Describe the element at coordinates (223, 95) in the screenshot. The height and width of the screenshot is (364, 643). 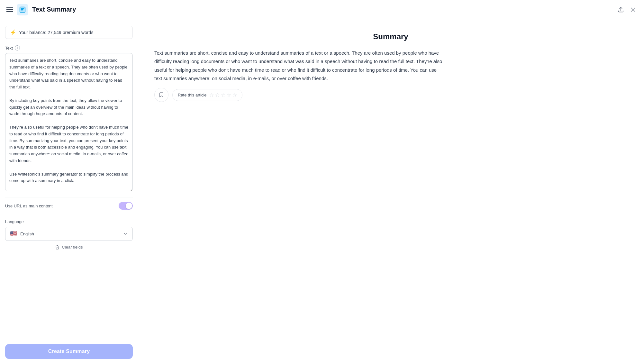
I see `star-3: ☆` at that location.